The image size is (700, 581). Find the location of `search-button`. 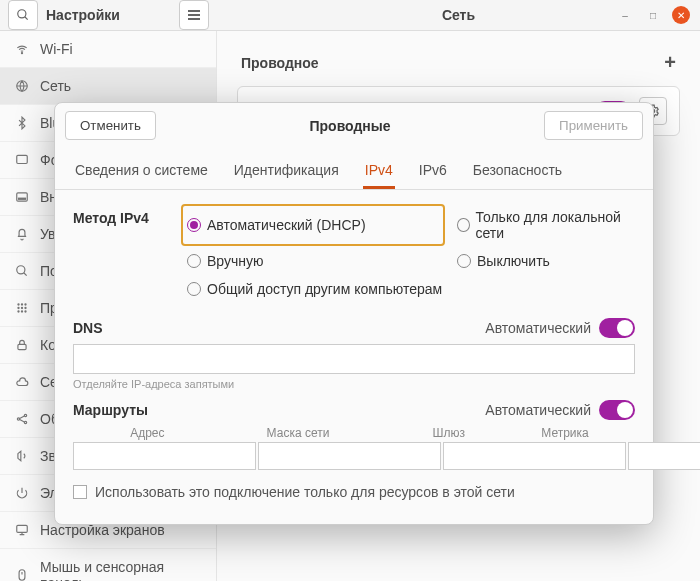

search-button is located at coordinates (23, 15).